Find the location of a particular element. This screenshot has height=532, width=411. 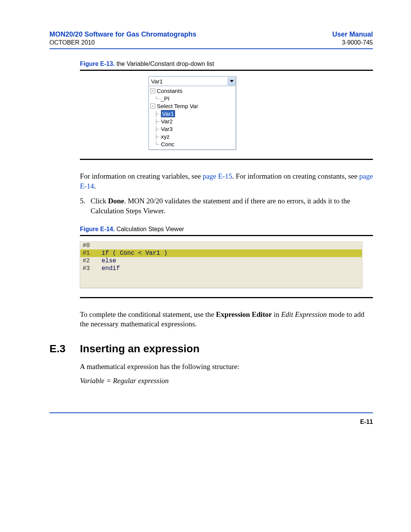

paragraph-expression-structure: A mathematical expression has the follow… is located at coordinates (226, 367).